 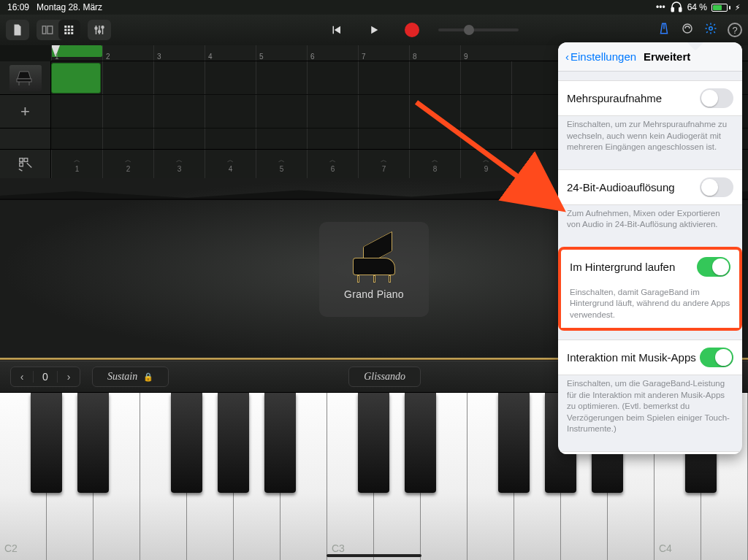 What do you see at coordinates (650, 222) in the screenshot?
I see `setting-desc: Zum Aufnehmen, Mixen oder Exportieren vo…` at bounding box center [650, 222].